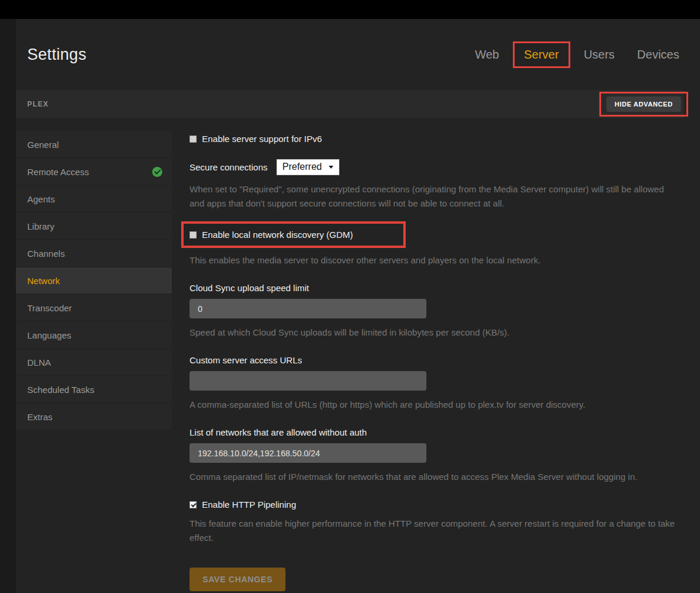 The width and height of the screenshot is (700, 593). I want to click on sidebar-item-channels: Channels, so click(94, 253).